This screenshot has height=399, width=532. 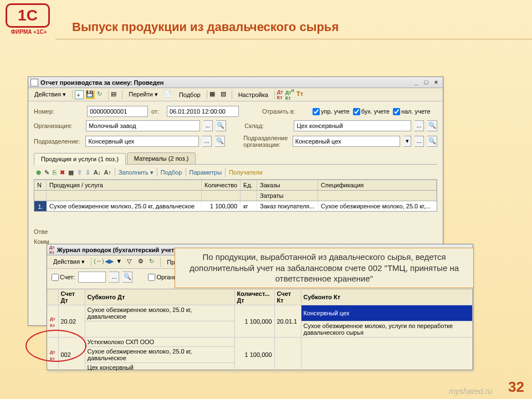 I want to click on actions2-menu: Действия ▾, so click(x=69, y=262).